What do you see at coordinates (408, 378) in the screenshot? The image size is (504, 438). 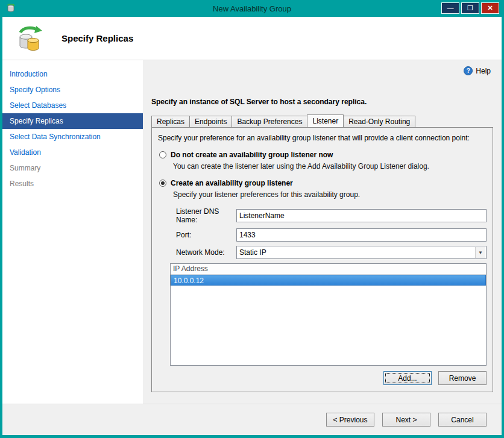 I see `add-button: Add...` at bounding box center [408, 378].